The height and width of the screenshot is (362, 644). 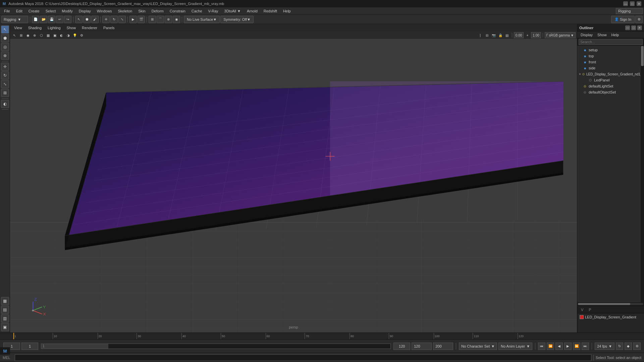 What do you see at coordinates (5, 29) in the screenshot?
I see `select-arrow-button: ↖` at bounding box center [5, 29].